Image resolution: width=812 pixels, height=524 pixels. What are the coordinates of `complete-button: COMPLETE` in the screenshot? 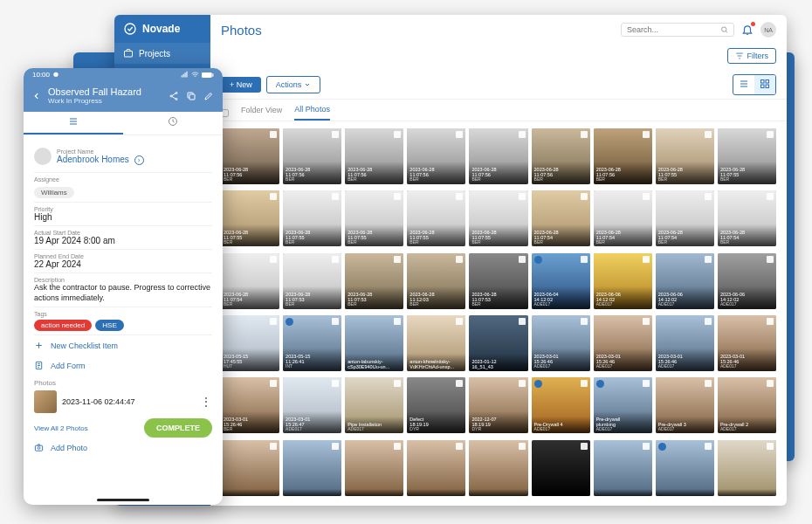 It's located at (178, 428).